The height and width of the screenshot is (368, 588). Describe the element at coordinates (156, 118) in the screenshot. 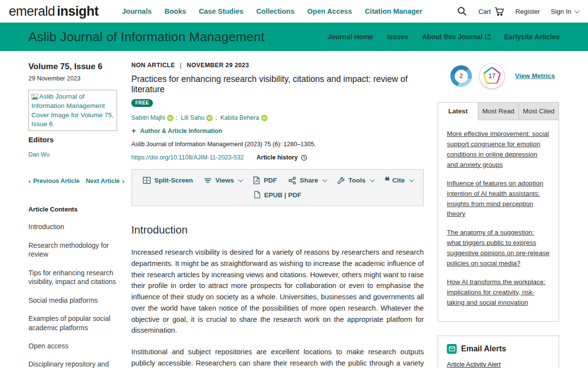

I see `author-link: Sabitri Majhi` at that location.